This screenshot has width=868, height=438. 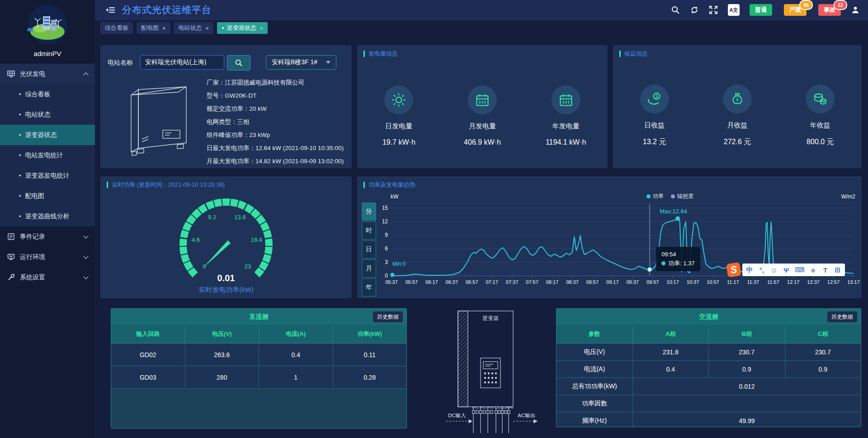 I want to click on sidebar-item-光伏发电: 光伏发电, so click(x=47, y=74).